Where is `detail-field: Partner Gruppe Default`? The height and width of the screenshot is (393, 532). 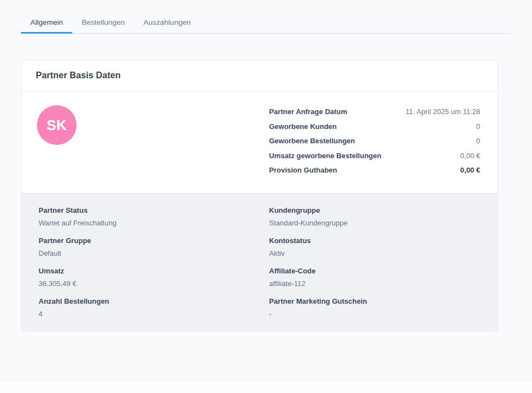 detail-field: Partner Gruppe Default is located at coordinates (154, 247).